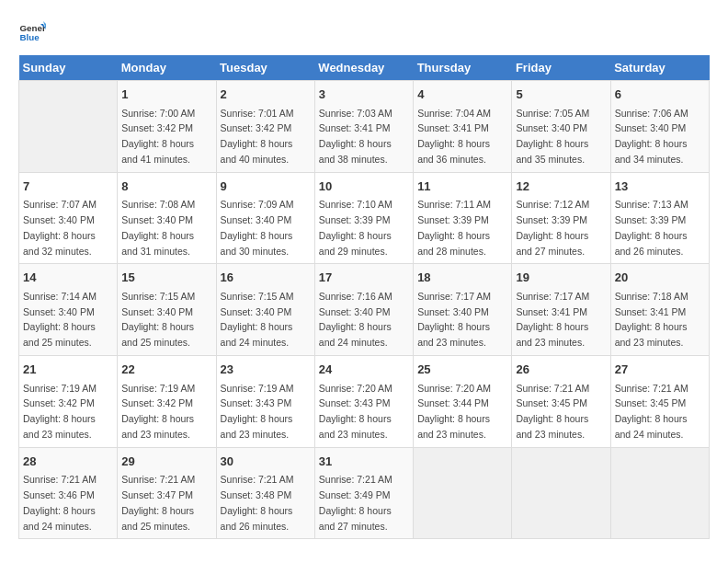 The image size is (728, 563). Describe the element at coordinates (266, 278) in the screenshot. I see `day-number: 16` at that location.